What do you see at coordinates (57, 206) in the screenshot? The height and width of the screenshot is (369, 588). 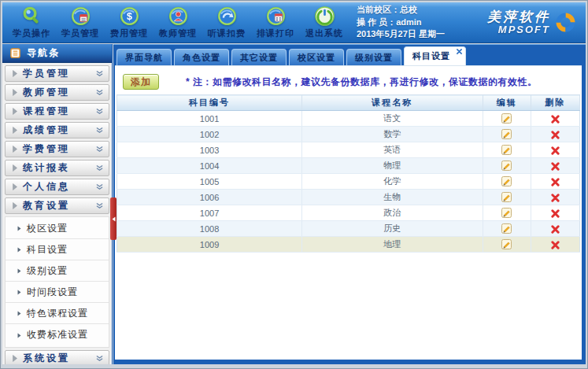 I see `sidebar-group-8: 教育设置` at bounding box center [57, 206].